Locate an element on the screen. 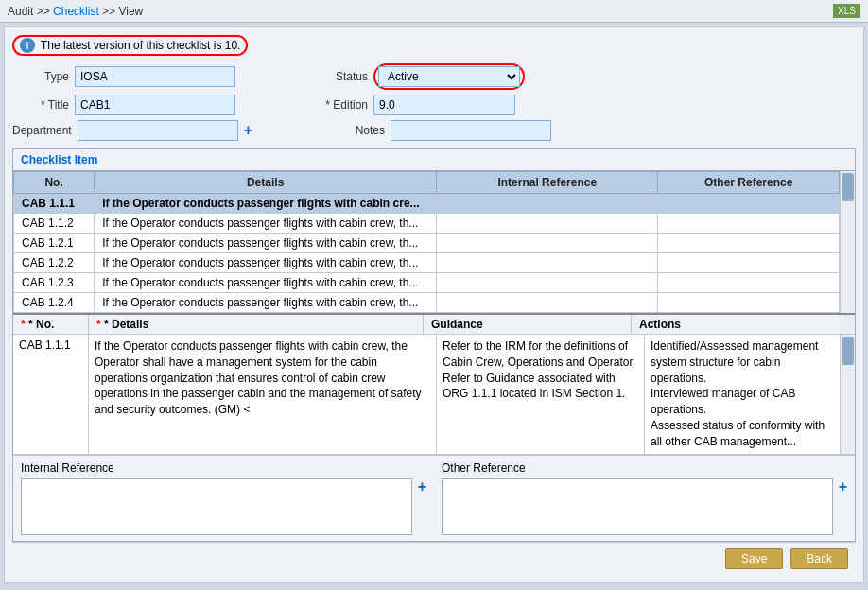 This screenshot has height=590, width=868. cell-no: CAB 1.2.4 is located at coordinates (55, 303).